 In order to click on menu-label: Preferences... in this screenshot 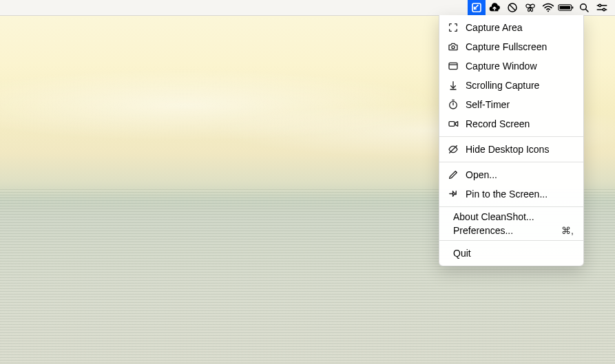, I will do `click(504, 231)`.